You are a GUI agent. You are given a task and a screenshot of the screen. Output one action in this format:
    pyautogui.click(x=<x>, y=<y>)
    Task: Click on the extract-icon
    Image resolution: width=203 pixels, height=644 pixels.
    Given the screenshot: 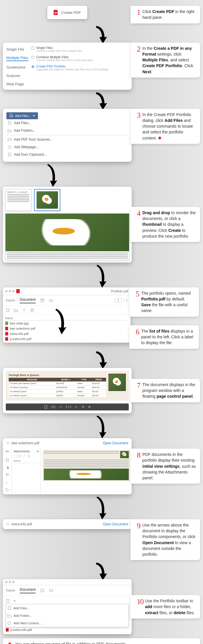 What is the action you would take?
    pyautogui.click(x=24, y=310)
    